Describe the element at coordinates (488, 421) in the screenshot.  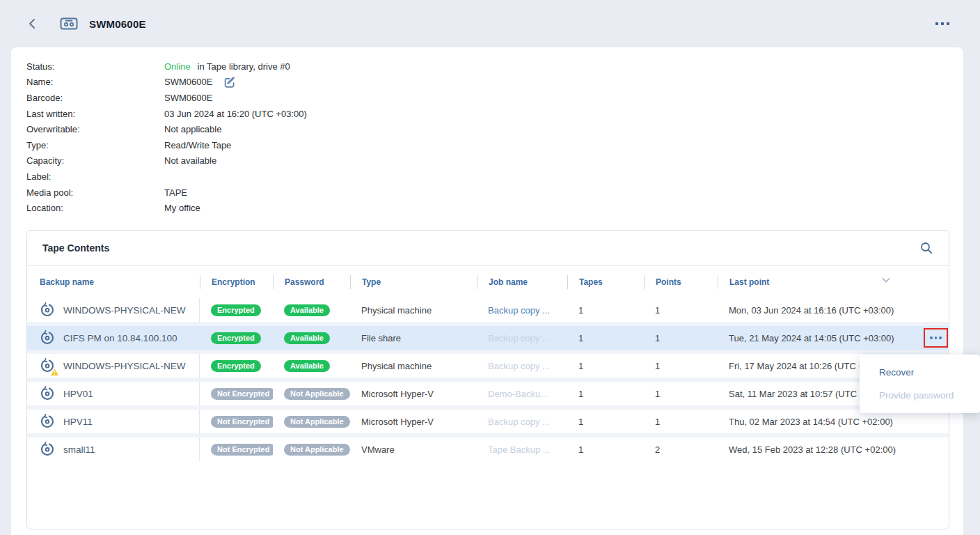
I see `table-row: HPV11 Not Encrypted.. Not Applicable. Mi…` at that location.